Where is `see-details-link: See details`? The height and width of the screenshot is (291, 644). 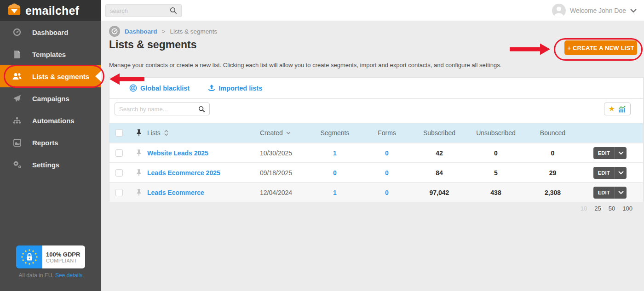
see-details-link: See details is located at coordinates (69, 275).